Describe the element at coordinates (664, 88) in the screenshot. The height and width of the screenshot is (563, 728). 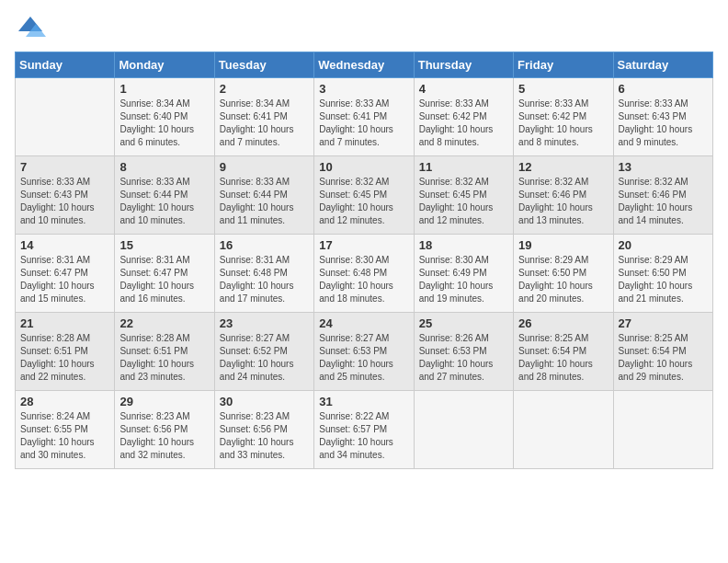
I see `day-number: 6` at that location.